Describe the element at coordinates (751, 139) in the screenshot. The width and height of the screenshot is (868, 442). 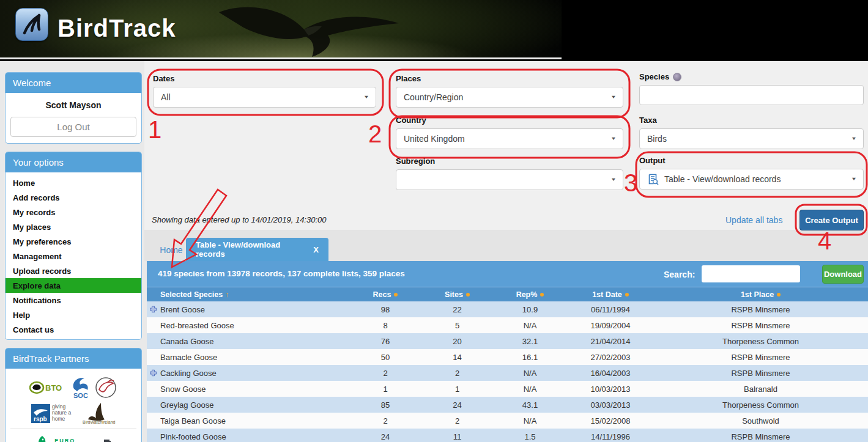
I see `taxa-select: Birds ▼` at that location.